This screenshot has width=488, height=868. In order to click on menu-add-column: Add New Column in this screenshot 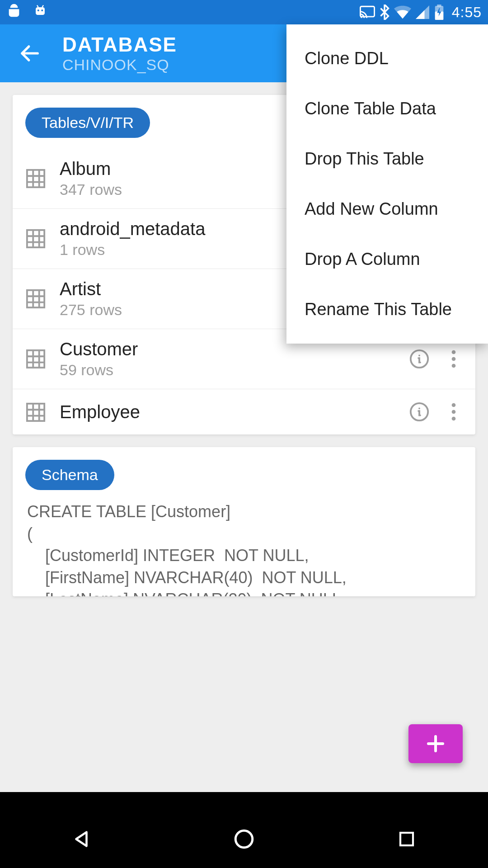, I will do `click(387, 209)`.